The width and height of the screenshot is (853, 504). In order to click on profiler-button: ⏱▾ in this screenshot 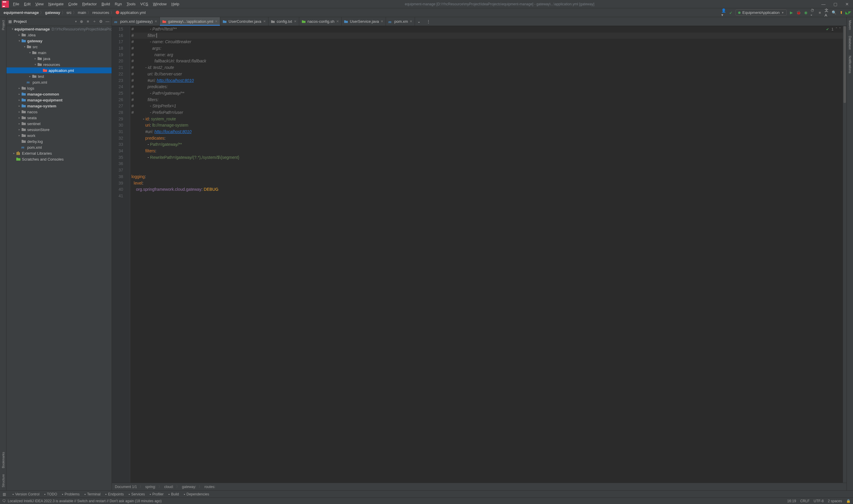, I will do `click(813, 13)`.